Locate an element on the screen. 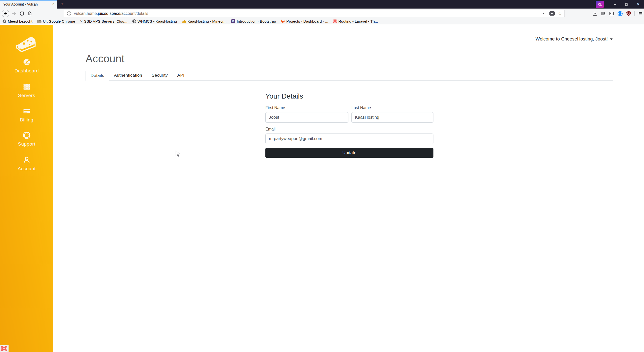 The height and width of the screenshot is (352, 644). life-ring-icon is located at coordinates (27, 135).